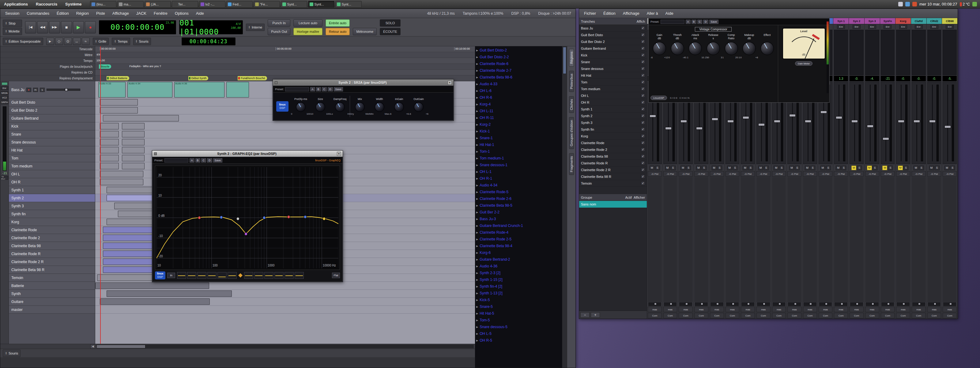 Image resolution: width=980 pixels, height=368 pixels. What do you see at coordinates (915, 4) in the screenshot?
I see `notification-icon` at bounding box center [915, 4].